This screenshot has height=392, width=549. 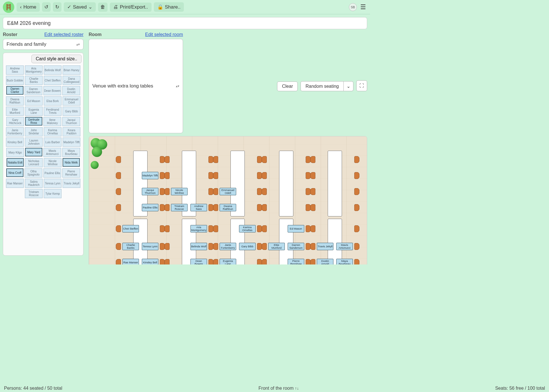 I want to click on roster-person-card: Nicole Winfree, so click(x=53, y=163).